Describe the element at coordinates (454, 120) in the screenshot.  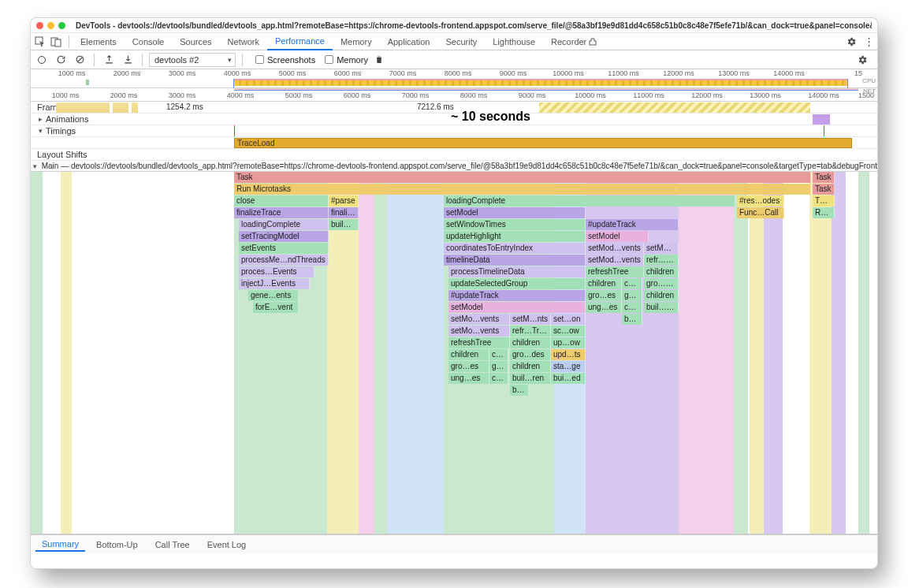
I see `track-animations: ▸Animations ~ 10 seconds` at that location.